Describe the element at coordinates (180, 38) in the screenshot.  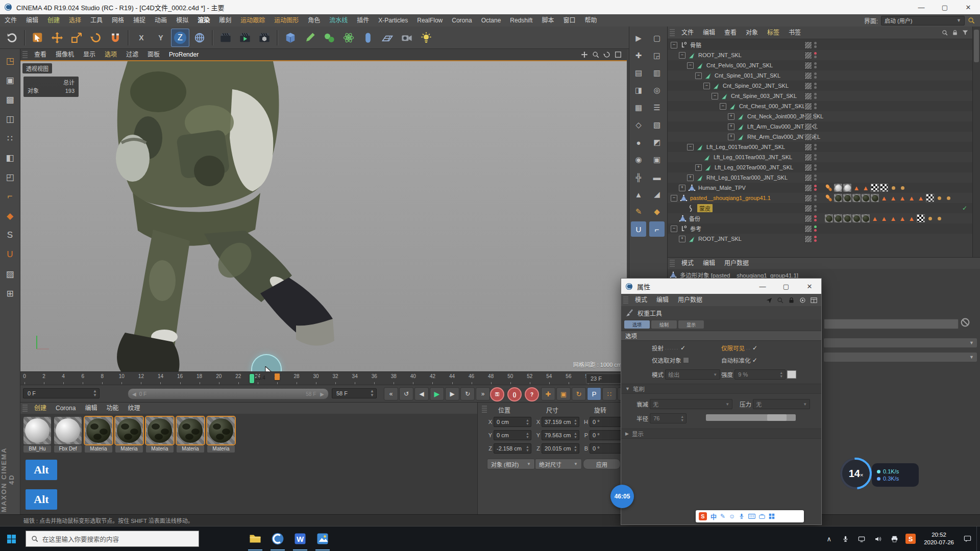
I see `axis-z-lock-button-icon: Z` at that location.